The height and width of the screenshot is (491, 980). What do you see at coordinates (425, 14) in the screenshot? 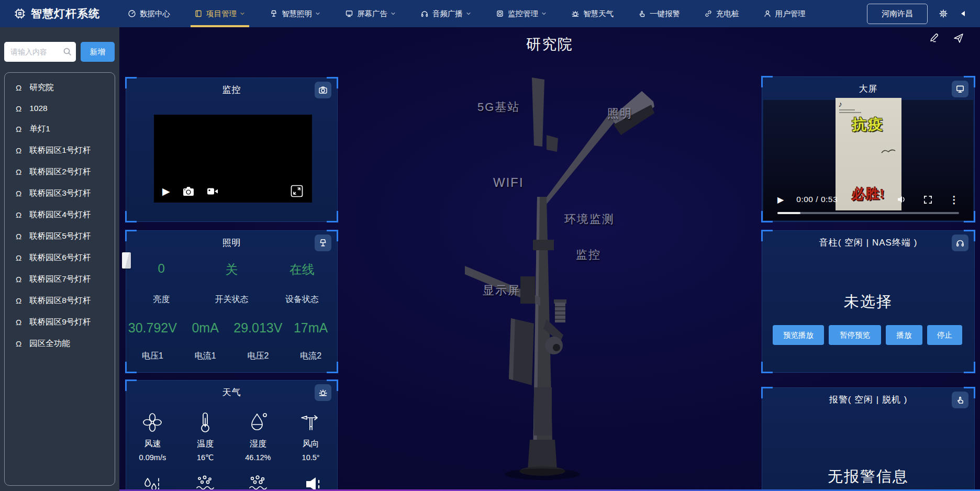
I see `headphones-icon` at bounding box center [425, 14].